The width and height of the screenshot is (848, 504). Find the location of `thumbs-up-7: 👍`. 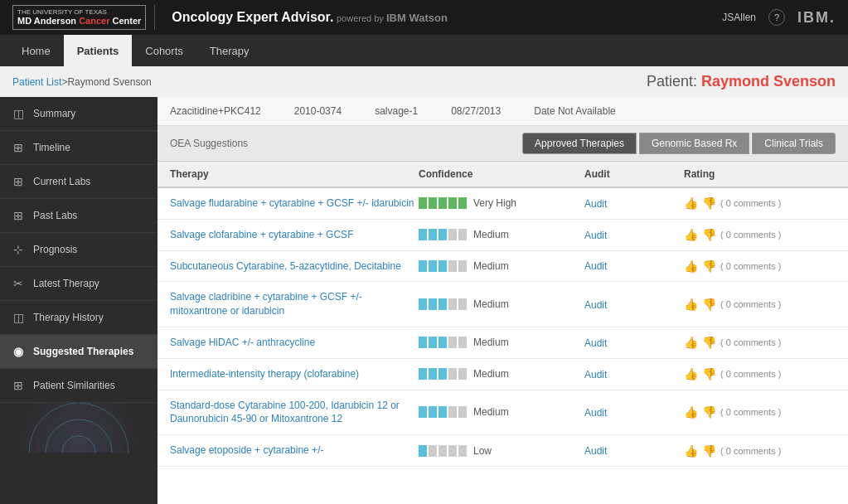

thumbs-up-7: 👍 is located at coordinates (691, 451).